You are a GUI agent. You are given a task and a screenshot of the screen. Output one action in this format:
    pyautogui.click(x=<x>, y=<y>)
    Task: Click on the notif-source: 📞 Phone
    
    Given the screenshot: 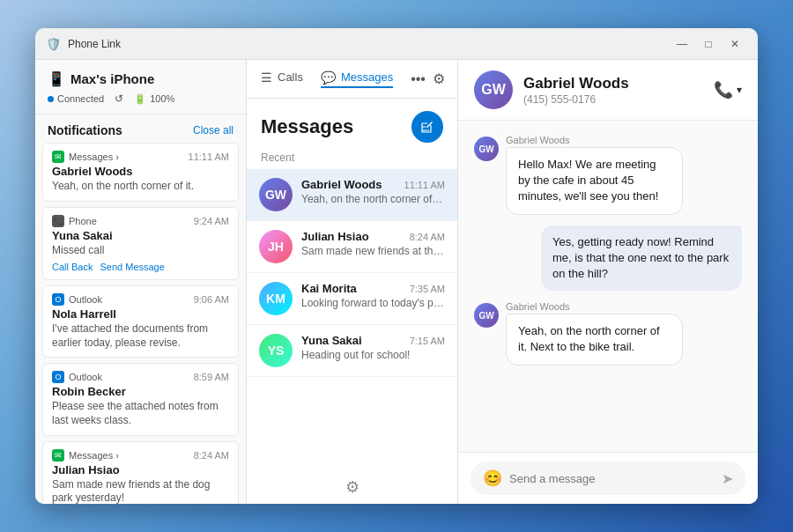 What is the action you would take?
    pyautogui.click(x=74, y=221)
    